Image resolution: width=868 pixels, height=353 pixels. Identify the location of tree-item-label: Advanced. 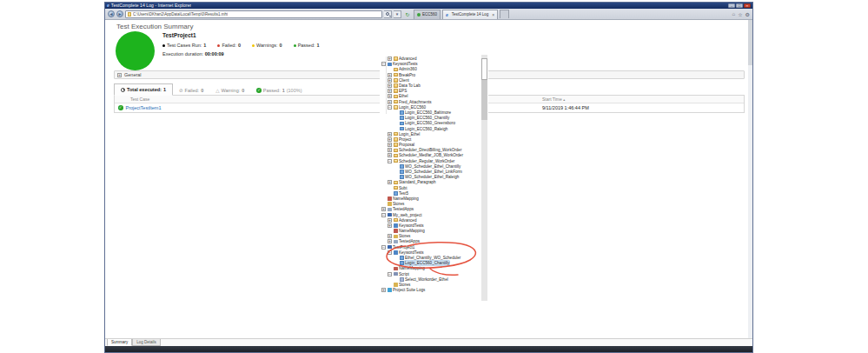
(407, 221).